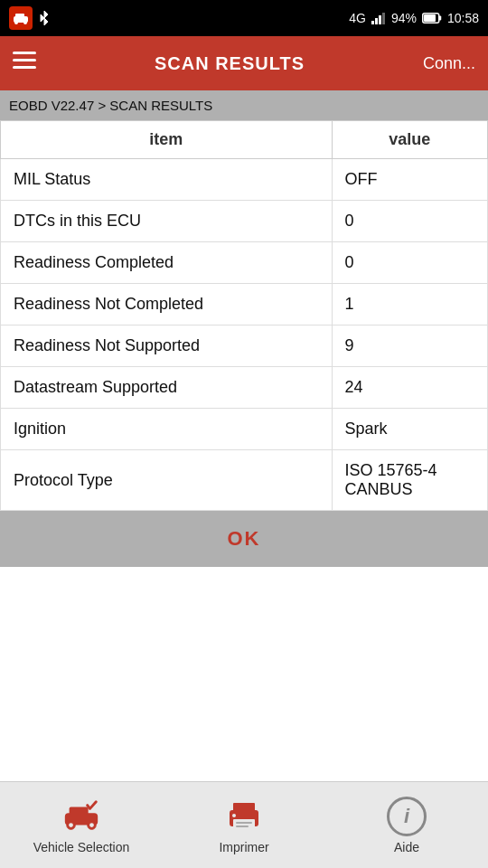  What do you see at coordinates (244, 222) in the screenshot?
I see `table-row: DTCs in this ECU0` at bounding box center [244, 222].